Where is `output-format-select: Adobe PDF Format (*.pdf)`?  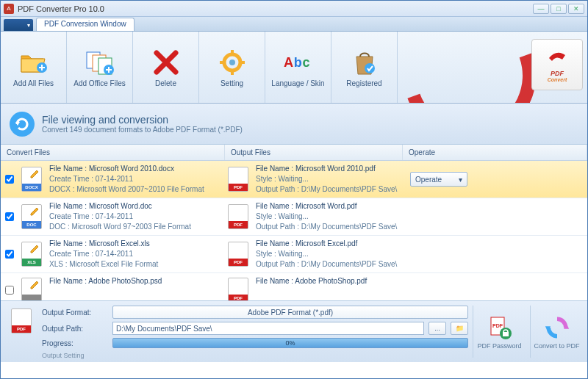
output-format-select: Adobe PDF Format (*.pdf) is located at coordinates (290, 312).